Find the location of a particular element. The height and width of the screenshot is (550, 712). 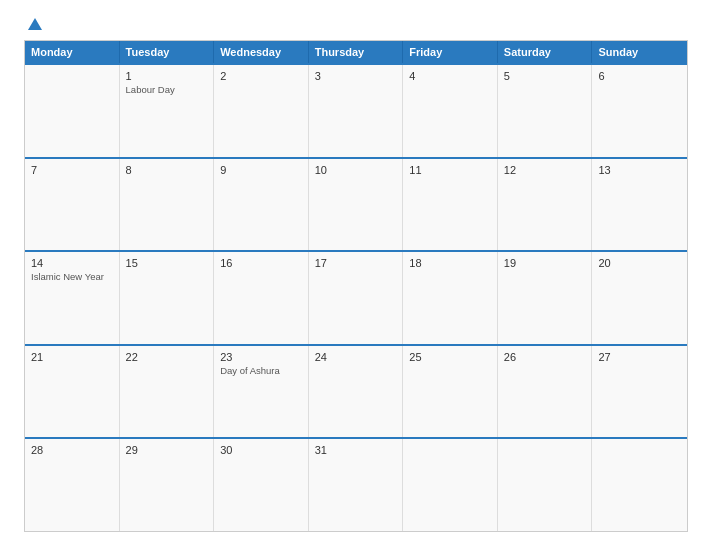

day-number: 16 is located at coordinates (261, 263).